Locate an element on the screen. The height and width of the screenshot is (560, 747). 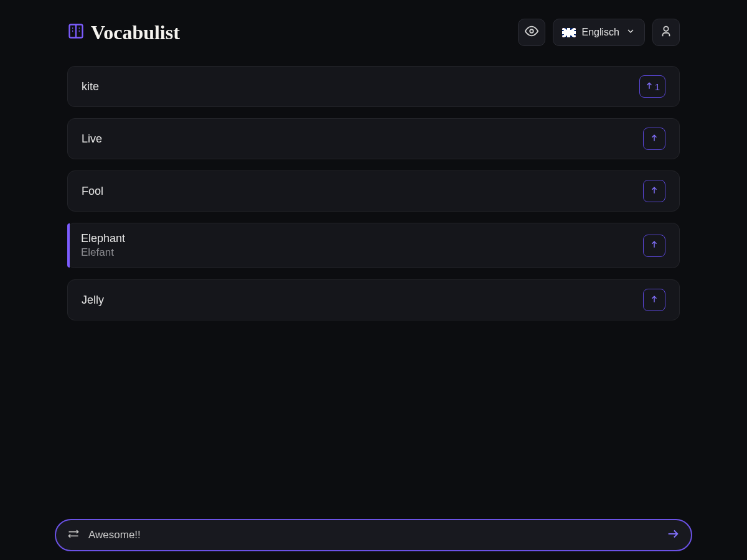
vocab-word: Live is located at coordinates (92, 139).